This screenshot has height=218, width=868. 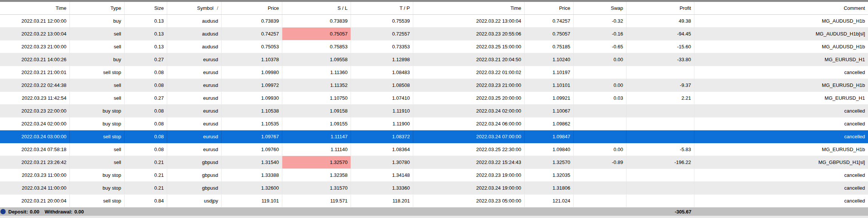 I want to click on cell-symbol: audusd, so click(x=194, y=47).